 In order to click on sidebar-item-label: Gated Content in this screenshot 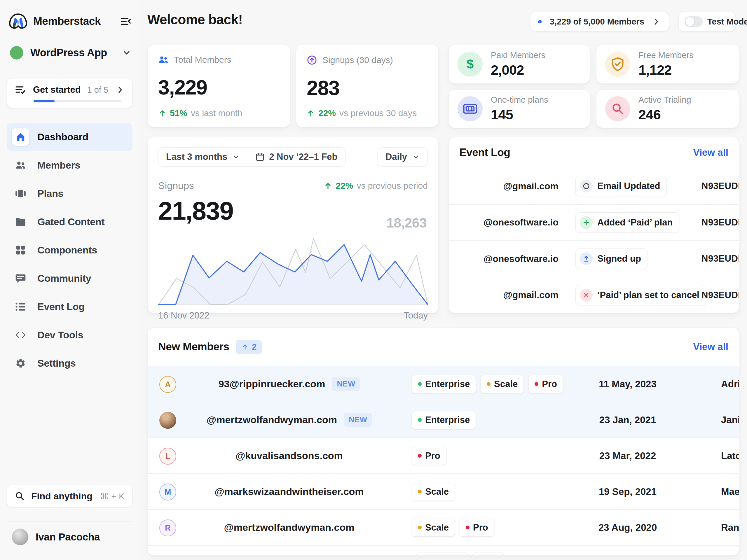, I will do `click(71, 222)`.